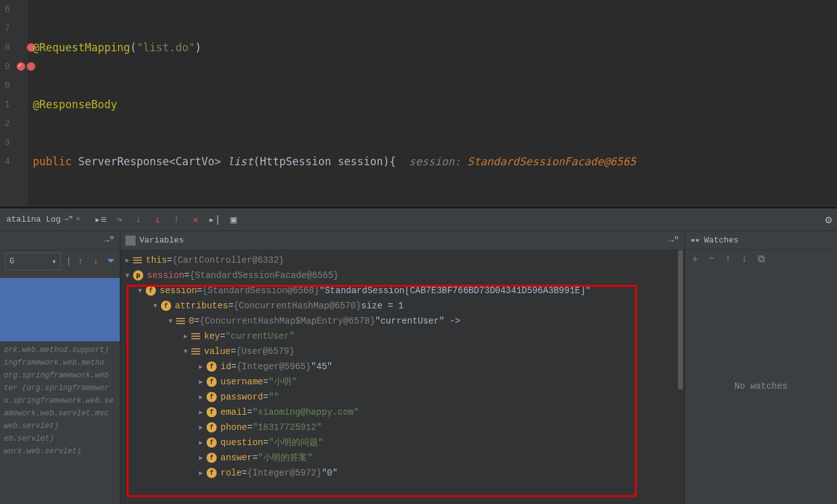 This screenshot has height=504, width=837. What do you see at coordinates (5, 104) in the screenshot?
I see `line-number: 1` at bounding box center [5, 104].